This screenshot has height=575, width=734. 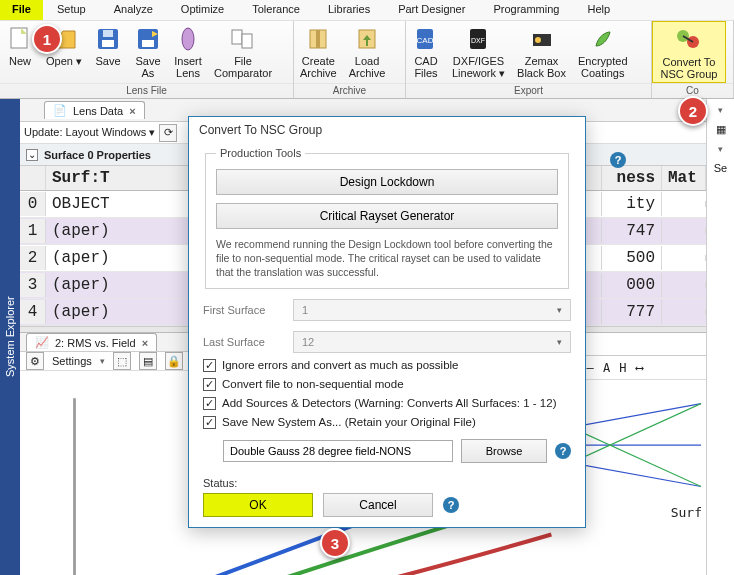 I want to click on tab-lens-data: 📄 Lens Data ×, so click(x=94, y=110).